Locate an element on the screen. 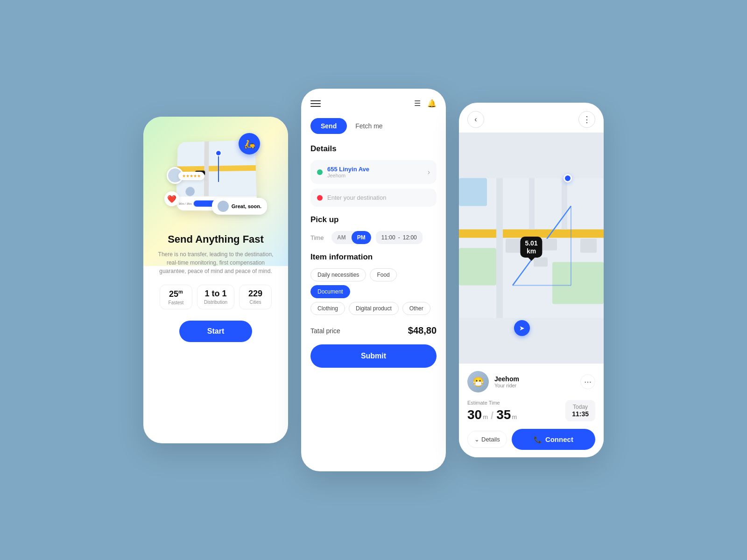 This screenshot has width=747, height=560. header-icons: ☰ 🔔 is located at coordinates (425, 104).